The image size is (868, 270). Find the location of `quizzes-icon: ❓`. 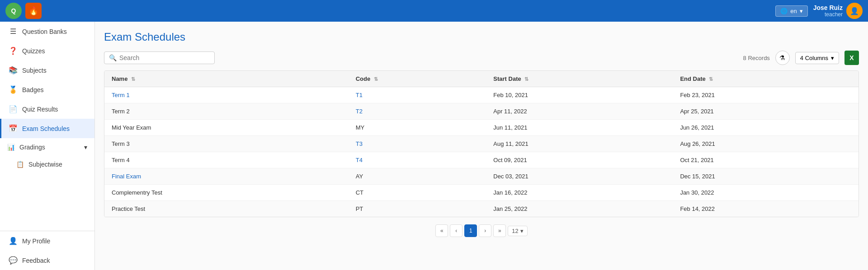

quizzes-icon: ❓ is located at coordinates (13, 51).